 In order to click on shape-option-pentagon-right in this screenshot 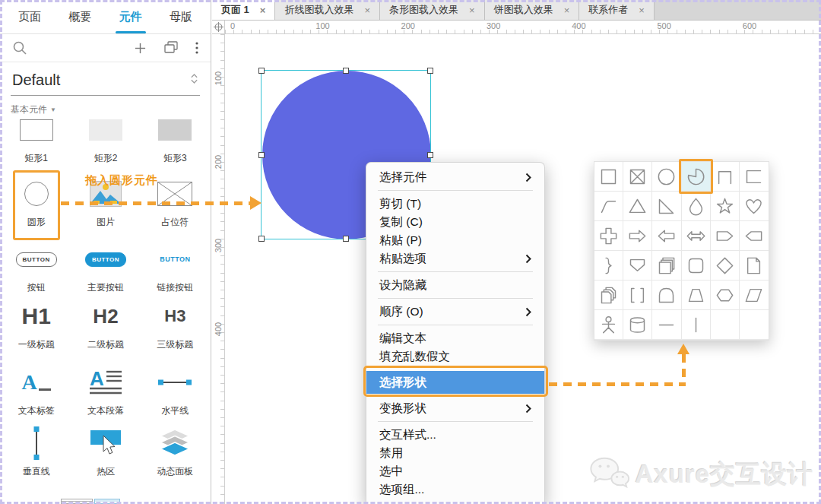, I will do `click(725, 236)`.